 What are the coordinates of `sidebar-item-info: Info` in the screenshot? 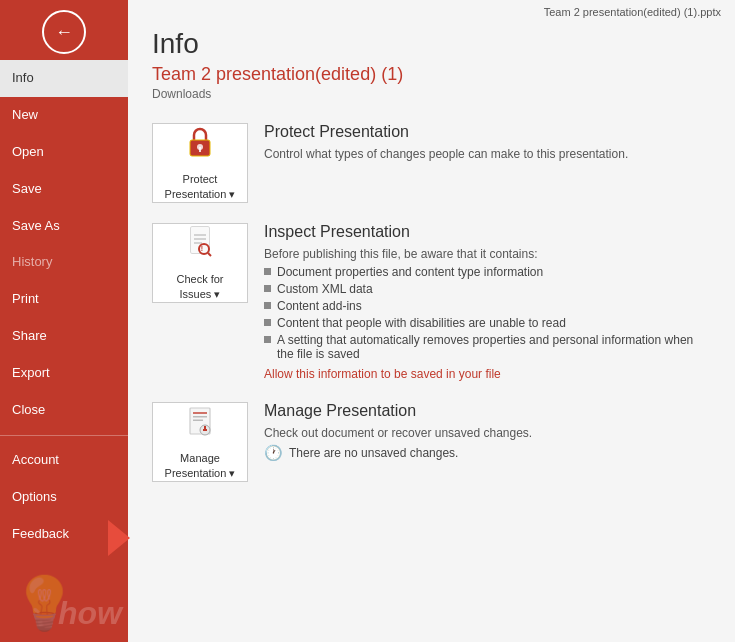 It's located at (64, 78).